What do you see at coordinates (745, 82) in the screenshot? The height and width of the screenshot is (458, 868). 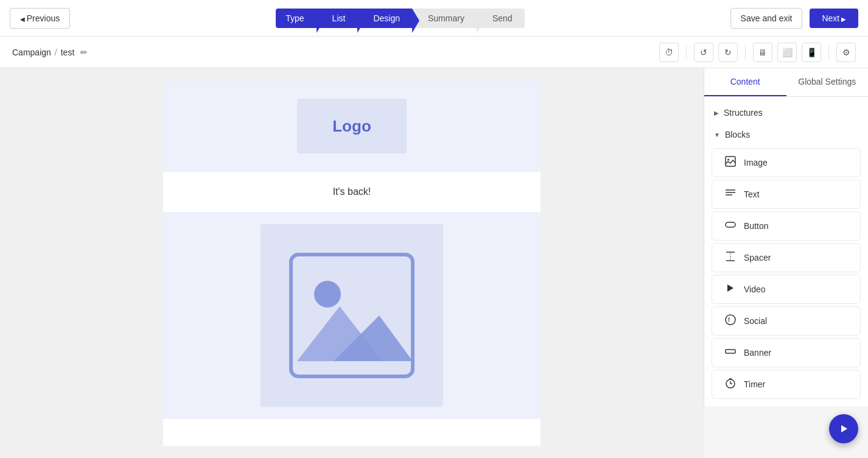 I see `tab-content: Content` at bounding box center [745, 82].